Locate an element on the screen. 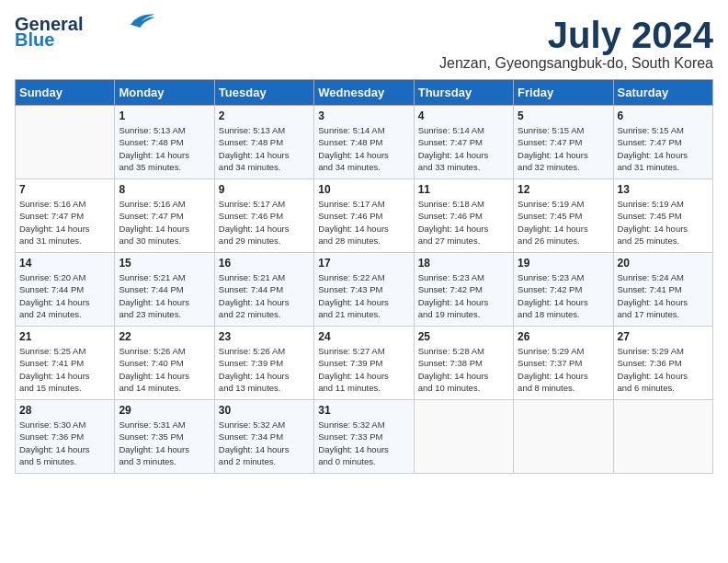 The image size is (728, 563). calendar-cell: 15Sunrise: 5:21 AM Sunset: 7:44 PM Dayli… is located at coordinates (165, 290).